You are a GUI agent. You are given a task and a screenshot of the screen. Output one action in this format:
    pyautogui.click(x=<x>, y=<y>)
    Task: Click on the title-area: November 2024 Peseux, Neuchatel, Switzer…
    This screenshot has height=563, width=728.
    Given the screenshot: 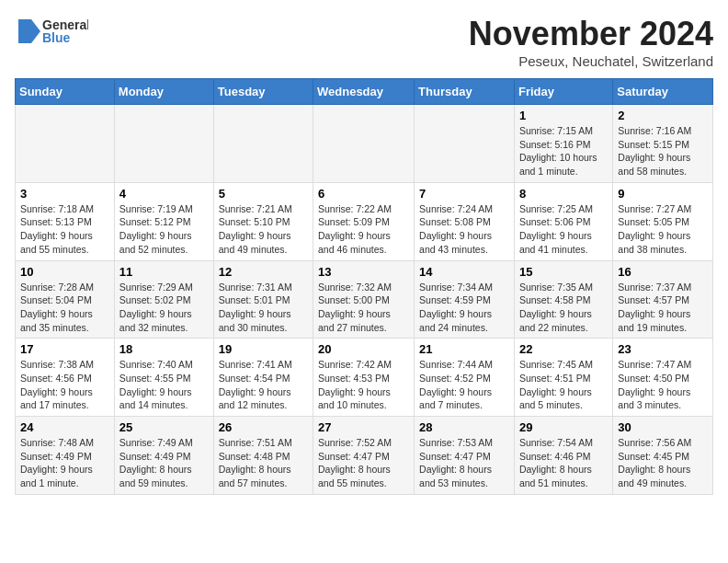 What is the action you would take?
    pyautogui.click(x=591, y=42)
    